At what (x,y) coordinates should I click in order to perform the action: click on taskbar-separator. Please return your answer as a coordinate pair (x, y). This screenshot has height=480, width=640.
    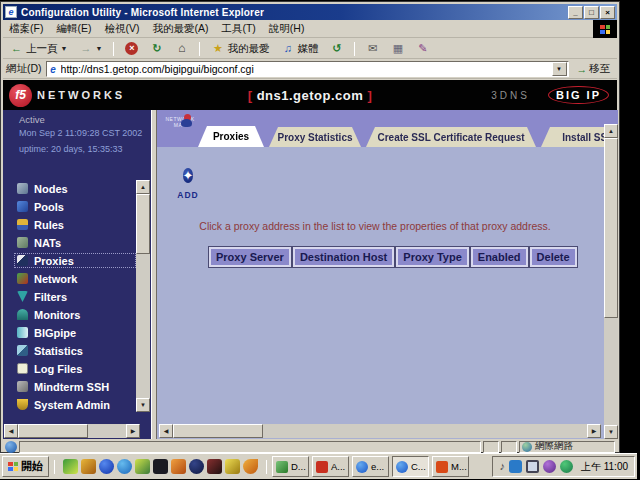
    Looking at the image, I should click on (54, 467).